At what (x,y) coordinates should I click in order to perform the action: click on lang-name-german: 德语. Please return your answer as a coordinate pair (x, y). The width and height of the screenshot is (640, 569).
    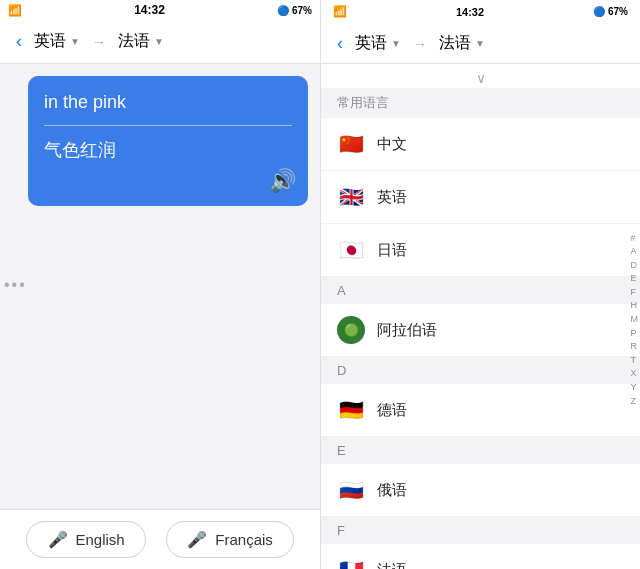
    Looking at the image, I should click on (392, 410).